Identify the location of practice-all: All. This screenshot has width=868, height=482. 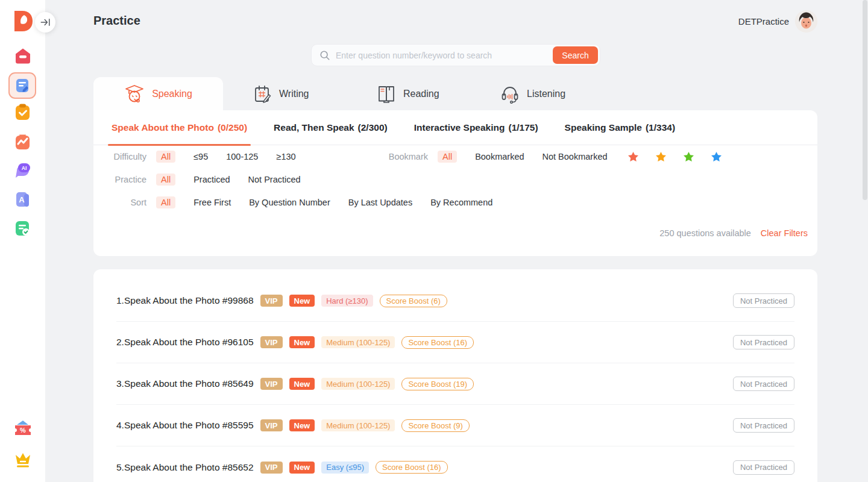
(166, 180).